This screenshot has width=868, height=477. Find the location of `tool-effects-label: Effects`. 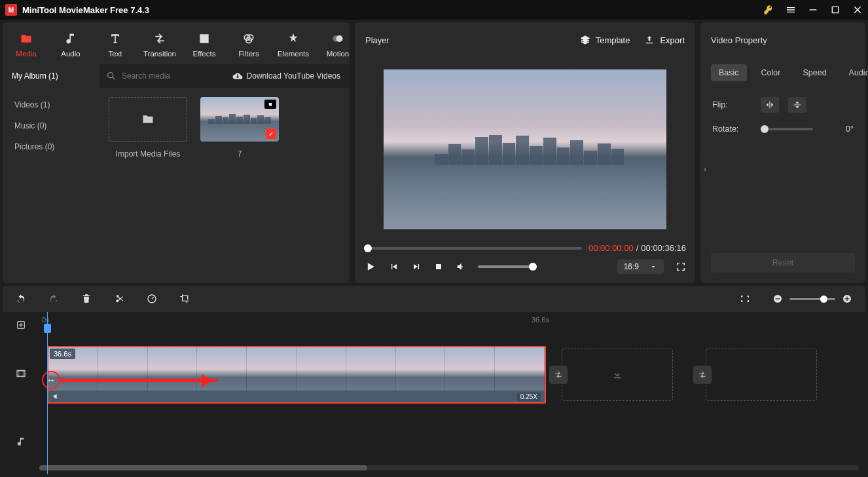

tool-effects-label: Effects is located at coordinates (204, 54).